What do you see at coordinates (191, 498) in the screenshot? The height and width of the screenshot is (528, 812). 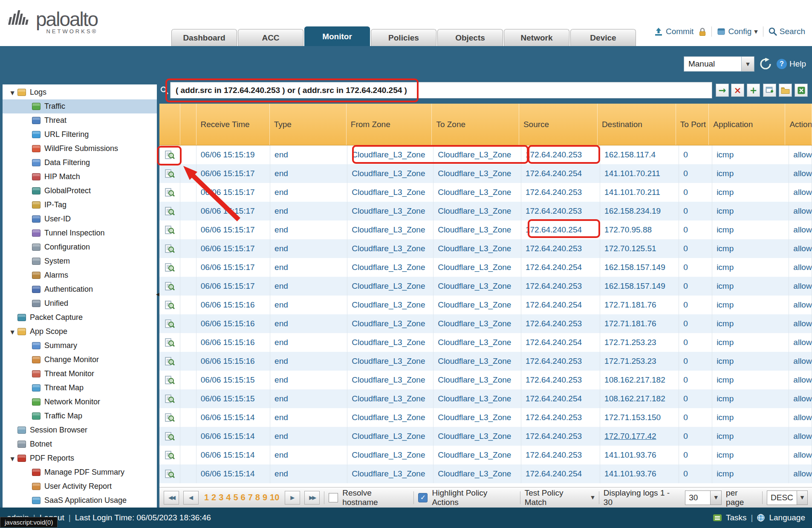 I see `previous-page-button: ◀` at bounding box center [191, 498].